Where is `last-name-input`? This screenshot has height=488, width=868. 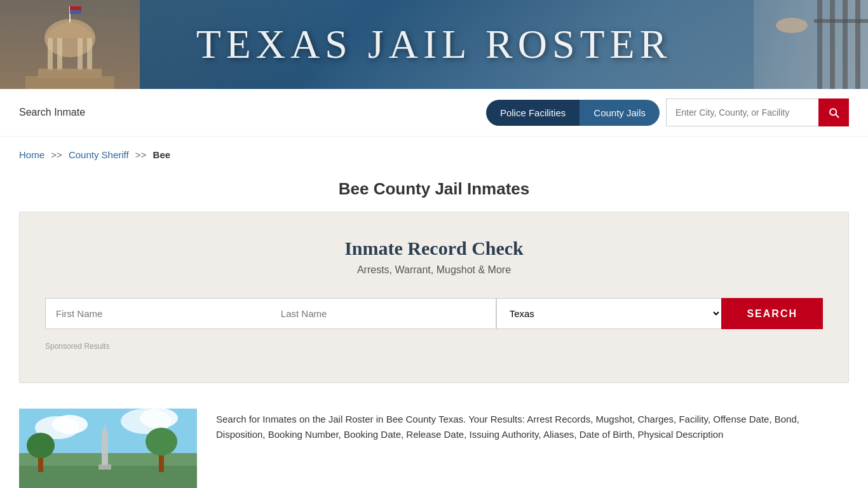 last-name-input is located at coordinates (384, 314).